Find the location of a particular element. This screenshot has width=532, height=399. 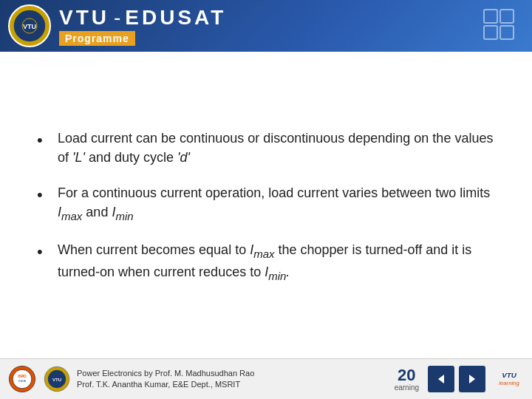

page-number: 20 is located at coordinates (406, 375).